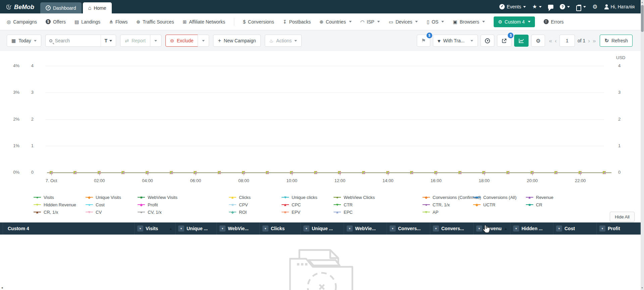 The image size is (644, 290). Describe the element at coordinates (504, 41) in the screenshot. I see `share-button: $` at that location.